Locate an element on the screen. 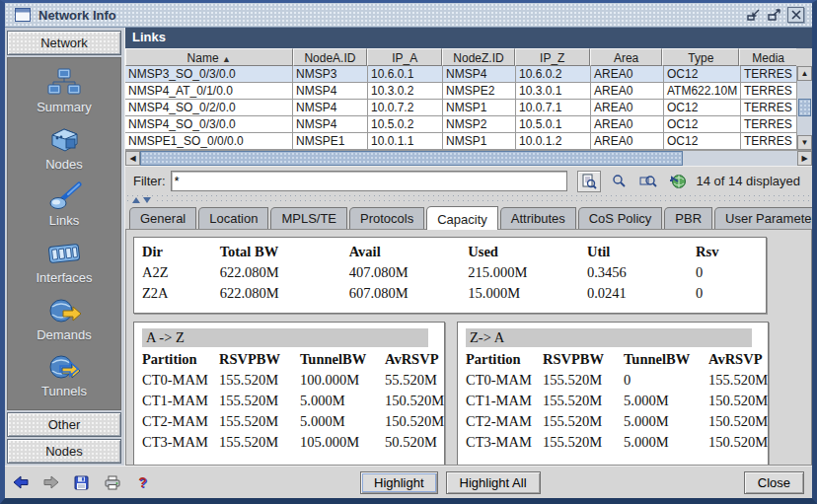 This screenshot has width=817, height=504. search-report-icon is located at coordinates (589, 181).